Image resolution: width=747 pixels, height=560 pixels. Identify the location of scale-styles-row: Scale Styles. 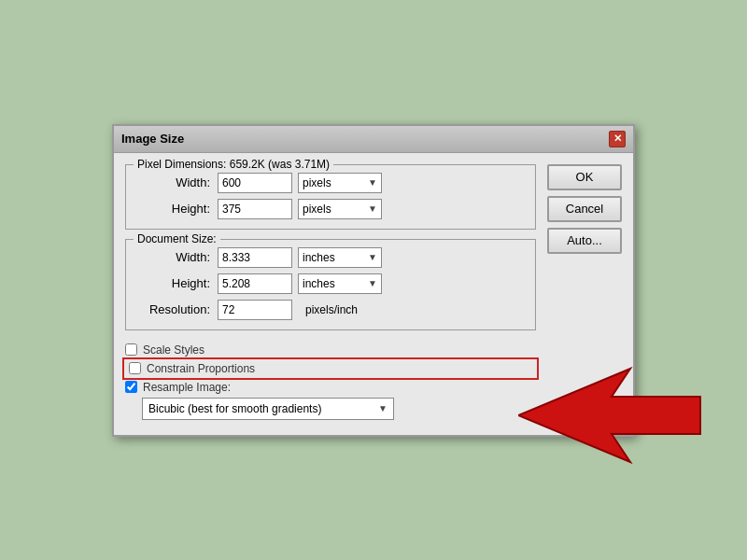
(331, 350).